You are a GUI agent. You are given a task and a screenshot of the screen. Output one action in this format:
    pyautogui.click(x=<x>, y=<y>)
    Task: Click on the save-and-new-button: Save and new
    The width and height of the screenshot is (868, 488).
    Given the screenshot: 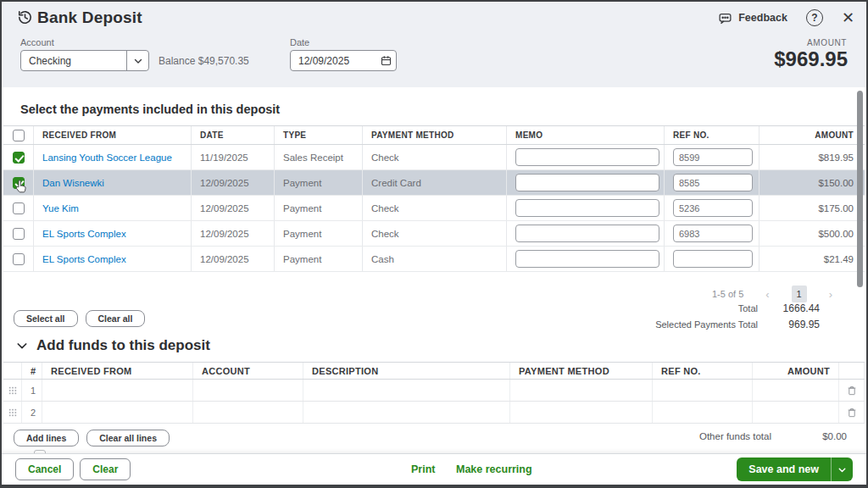 What is the action you would take?
    pyautogui.click(x=795, y=469)
    